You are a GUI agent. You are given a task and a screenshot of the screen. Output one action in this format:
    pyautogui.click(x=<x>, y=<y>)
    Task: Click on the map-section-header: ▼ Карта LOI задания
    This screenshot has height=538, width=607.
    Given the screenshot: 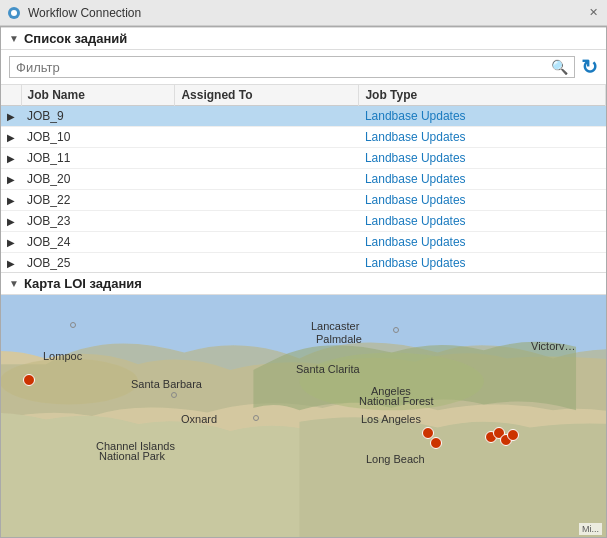 What is the action you would take?
    pyautogui.click(x=304, y=284)
    